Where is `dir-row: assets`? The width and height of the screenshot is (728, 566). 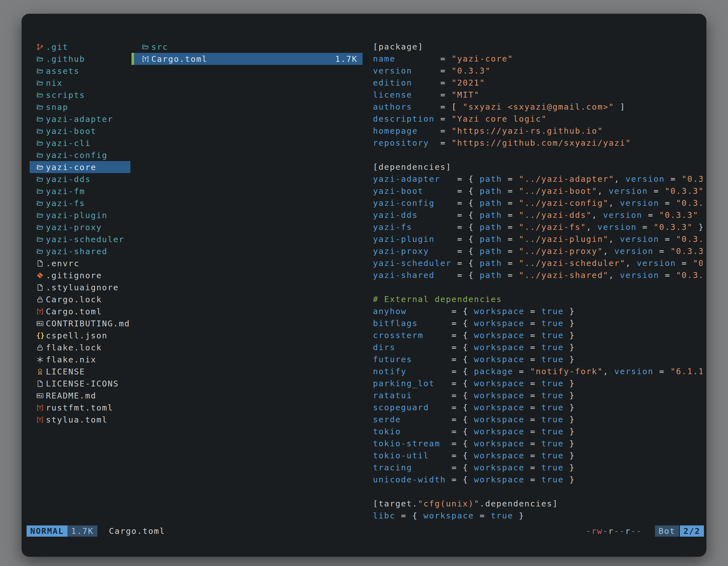
dir-row: assets is located at coordinates (80, 71).